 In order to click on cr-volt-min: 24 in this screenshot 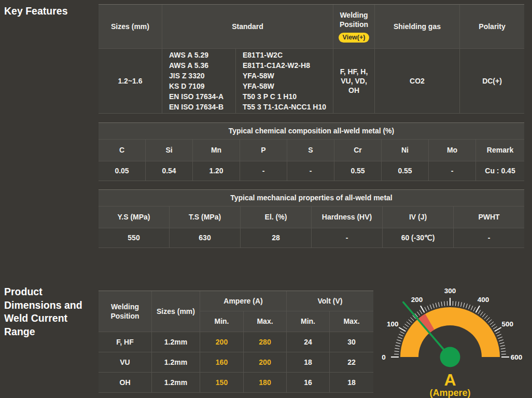, I will do `click(308, 342)`.